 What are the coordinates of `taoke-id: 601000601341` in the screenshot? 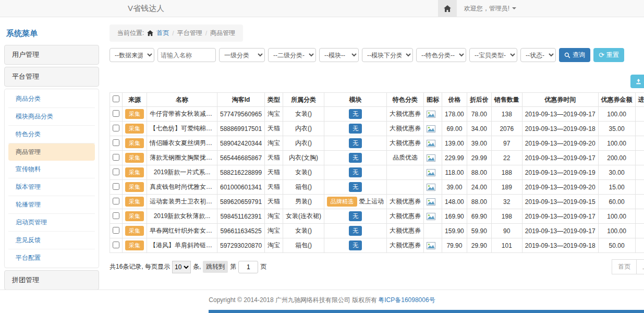 It's located at (241, 187).